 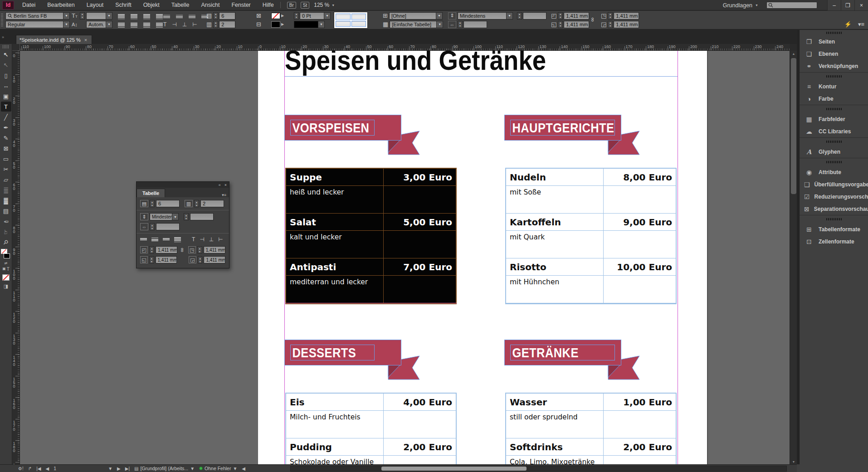 I want to click on horizontal-ruler: 1101009080706050403020100102030405060708…, so click(x=405, y=47).